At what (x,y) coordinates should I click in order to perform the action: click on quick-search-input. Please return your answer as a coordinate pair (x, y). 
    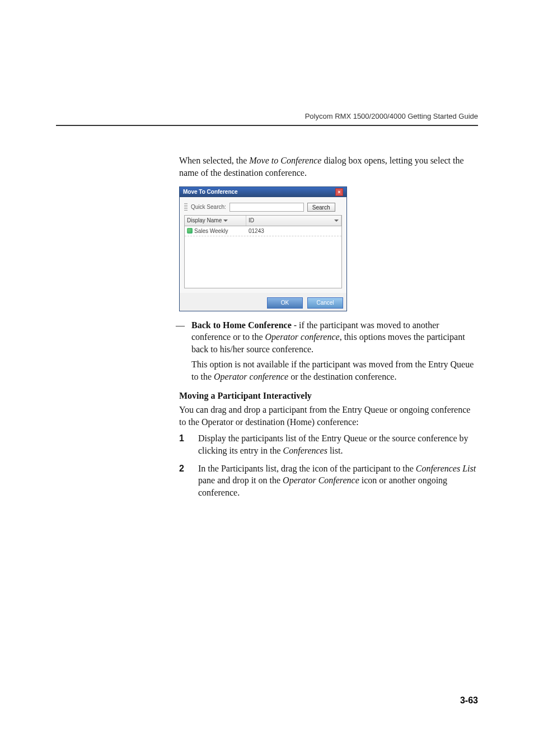
    Looking at the image, I should click on (266, 207).